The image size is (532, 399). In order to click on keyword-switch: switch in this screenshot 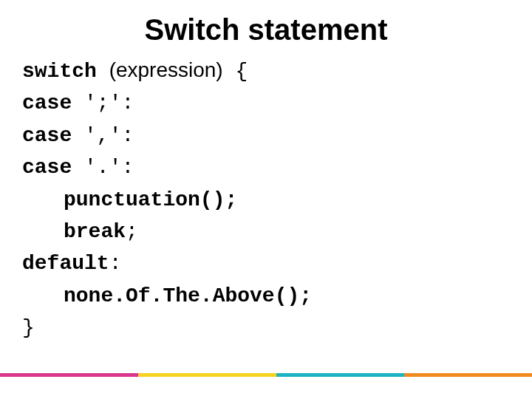, I will do `click(59, 71)`.